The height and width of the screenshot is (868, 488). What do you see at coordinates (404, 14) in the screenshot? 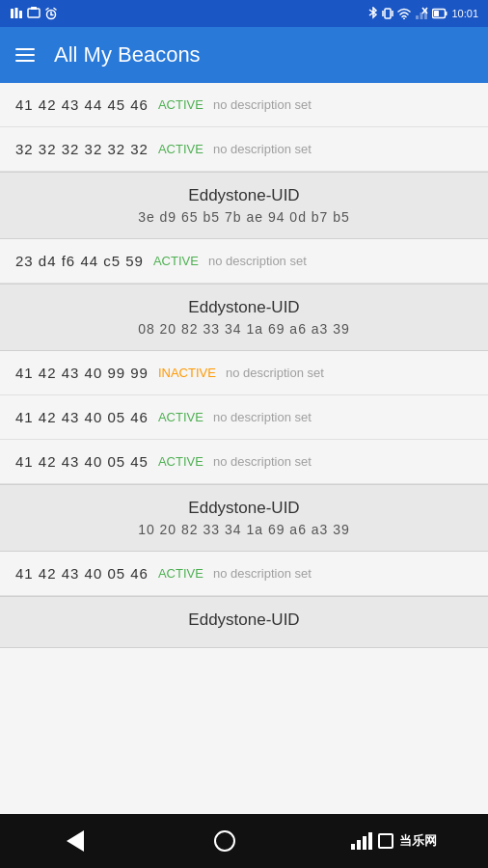
I see `wifi-icon` at bounding box center [404, 14].